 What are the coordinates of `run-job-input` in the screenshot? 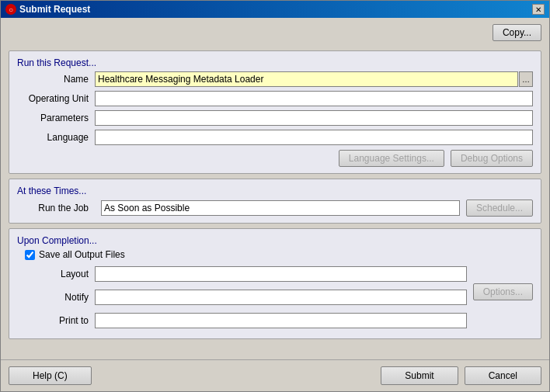 It's located at (280, 208).